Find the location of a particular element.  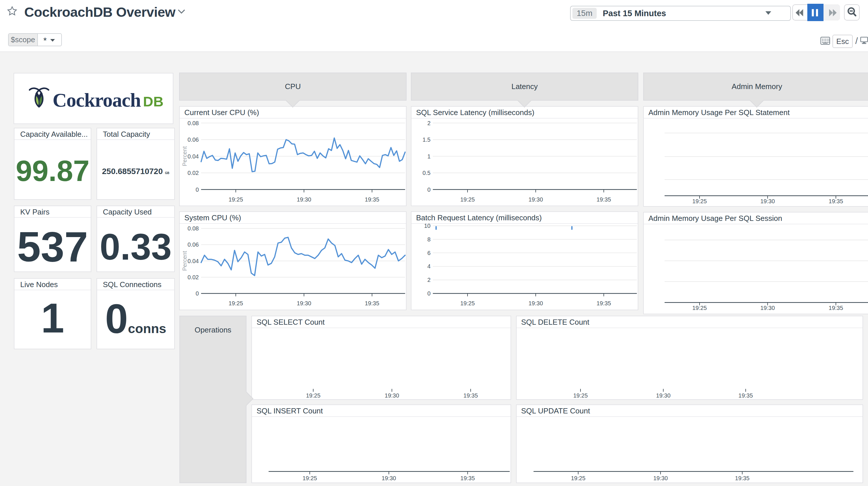

svg-text: 1 is located at coordinates (429, 156).